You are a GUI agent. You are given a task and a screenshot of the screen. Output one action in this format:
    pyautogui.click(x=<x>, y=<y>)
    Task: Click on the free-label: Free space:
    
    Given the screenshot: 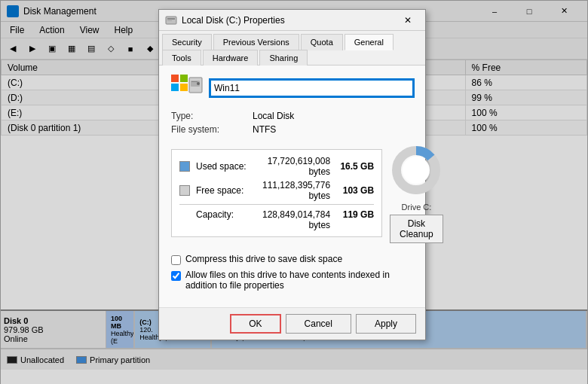 What is the action you would take?
    pyautogui.click(x=226, y=190)
    